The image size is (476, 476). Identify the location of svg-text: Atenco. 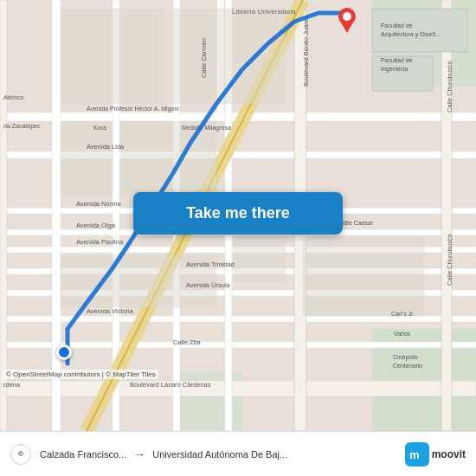
(14, 97).